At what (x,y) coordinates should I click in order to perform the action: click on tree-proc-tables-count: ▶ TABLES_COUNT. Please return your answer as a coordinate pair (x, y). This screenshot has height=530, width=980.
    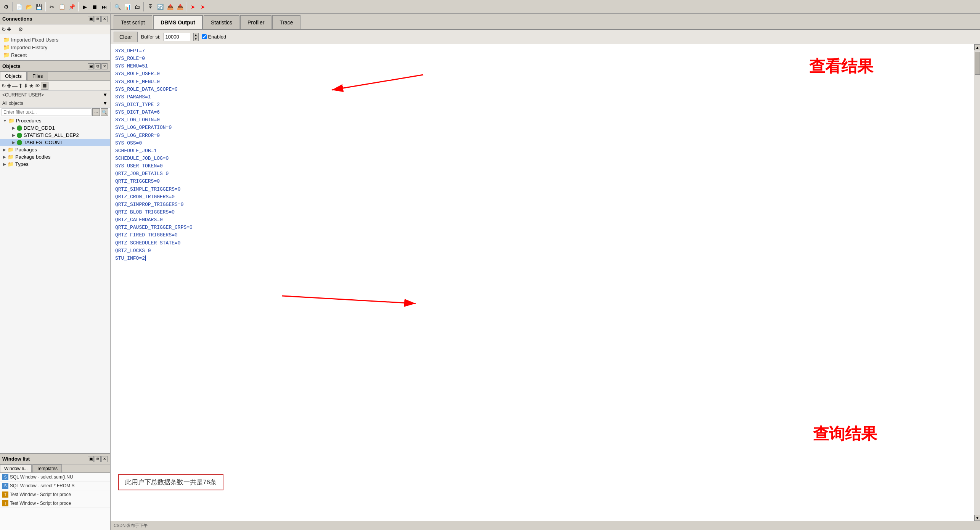
    Looking at the image, I should click on (55, 143).